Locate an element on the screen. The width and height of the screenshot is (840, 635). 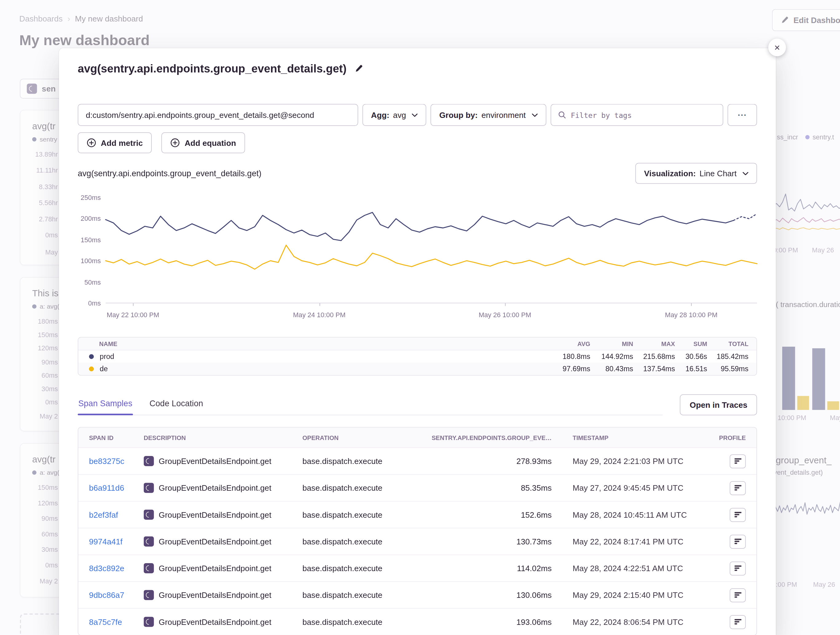
visualization-select: Visualization: Line Chart is located at coordinates (696, 173).